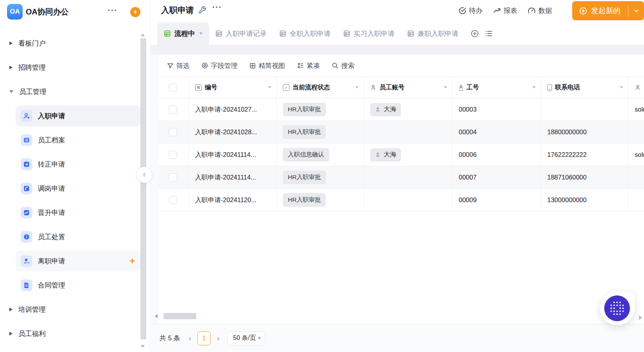  Describe the element at coordinates (401, 155) in the screenshot. I see `table-row: 入职申请-20241114... 入职信息确认 大海 00006 1762222…` at that location.